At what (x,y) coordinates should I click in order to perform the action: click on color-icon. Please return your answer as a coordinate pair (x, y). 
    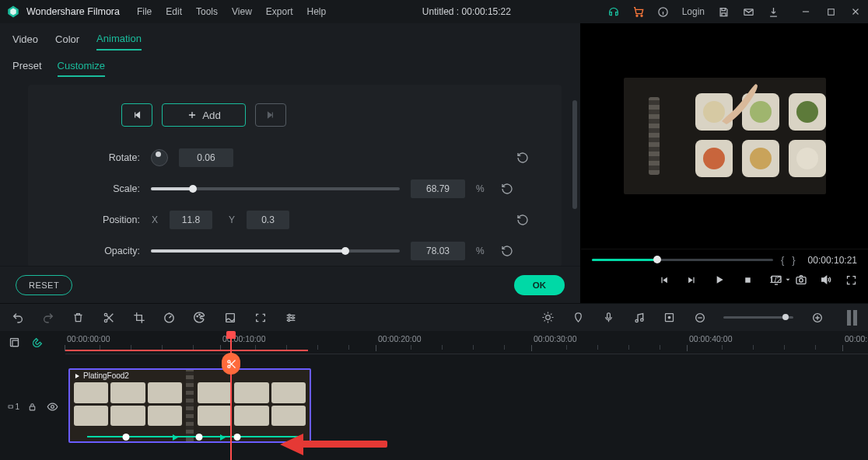
    Looking at the image, I should click on (199, 317).